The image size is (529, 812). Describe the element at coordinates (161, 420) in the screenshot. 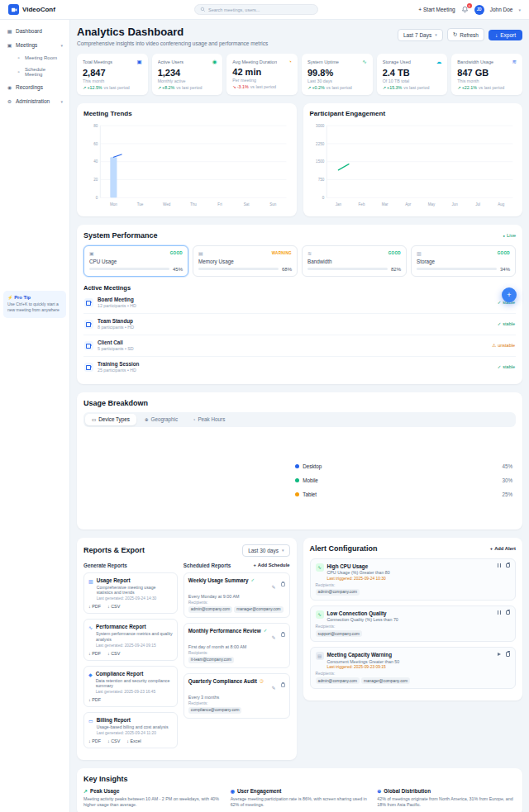

I see `usage-tab: ⊕ Geographic` at that location.